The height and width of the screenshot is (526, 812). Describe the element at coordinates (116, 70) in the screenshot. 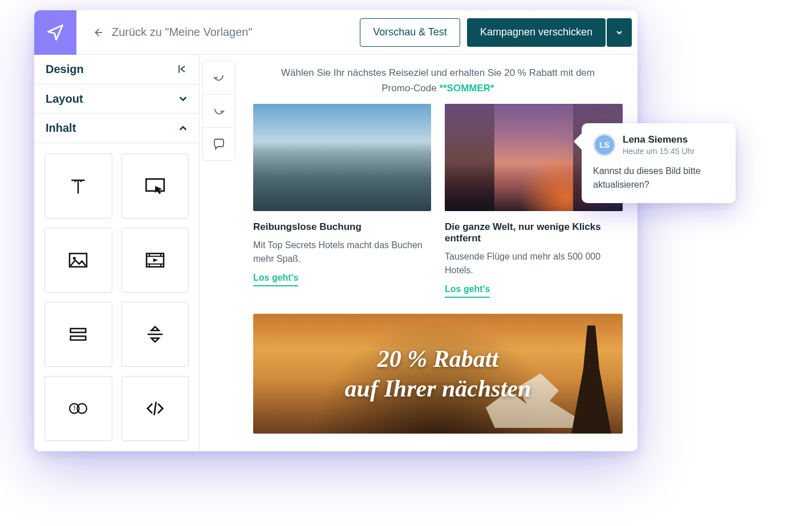

I see `design-section: Design` at that location.